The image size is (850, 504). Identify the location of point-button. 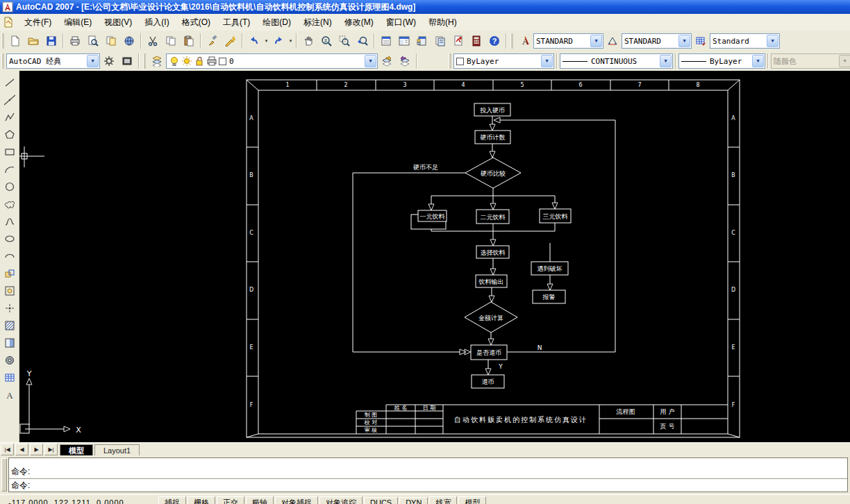
(10, 308).